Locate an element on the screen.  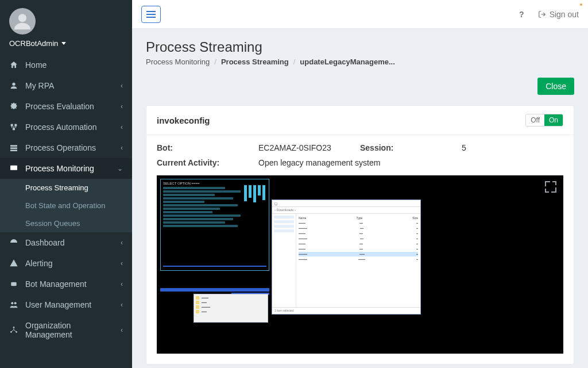
sidebar-item-label: Alerting is located at coordinates (39, 263).